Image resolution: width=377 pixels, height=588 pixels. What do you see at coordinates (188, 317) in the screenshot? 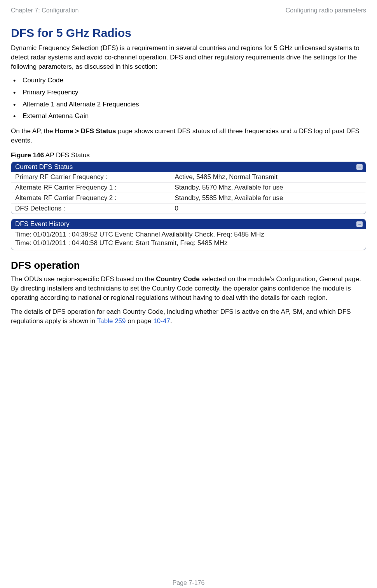
I see `dfs-operation-paragraph-2: The details of DFS operation for each Co…` at bounding box center [188, 317].